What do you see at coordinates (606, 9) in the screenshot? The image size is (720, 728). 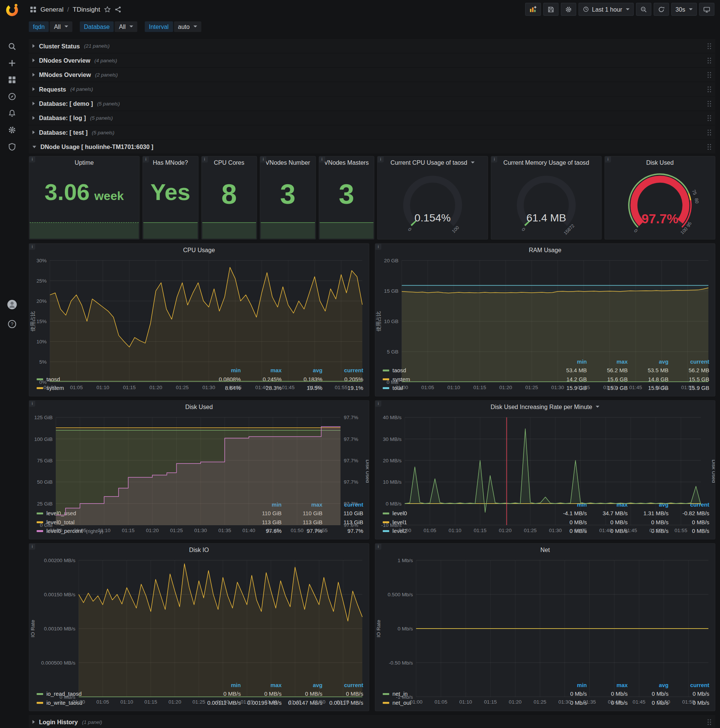 I see `time-range-picker: Last 1 hour` at bounding box center [606, 9].